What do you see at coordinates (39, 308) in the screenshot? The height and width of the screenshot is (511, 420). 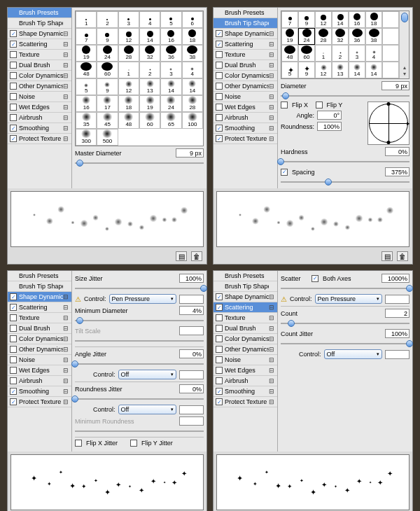 I see `sidebar-item-scattering: ✓Scattering⊟` at bounding box center [39, 308].